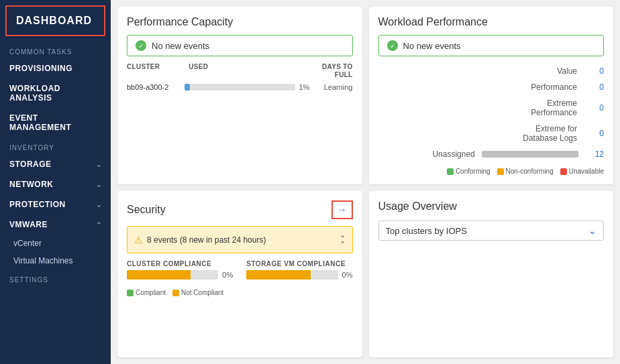 The height and width of the screenshot is (364, 620). Describe the element at coordinates (299, 275) in the screenshot. I see `storage-vm-compliance-bar-row: 0%` at that location.